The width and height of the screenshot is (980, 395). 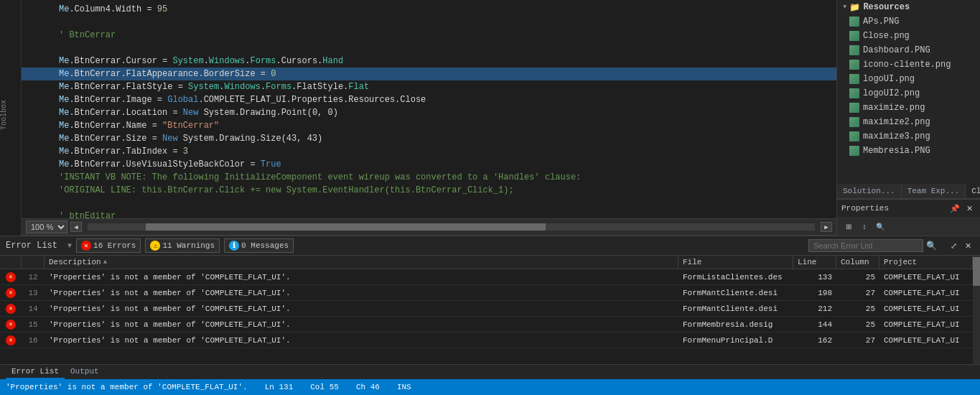 What do you see at coordinates (85, 372) in the screenshot?
I see `bottom-tab: Output` at bounding box center [85, 372].